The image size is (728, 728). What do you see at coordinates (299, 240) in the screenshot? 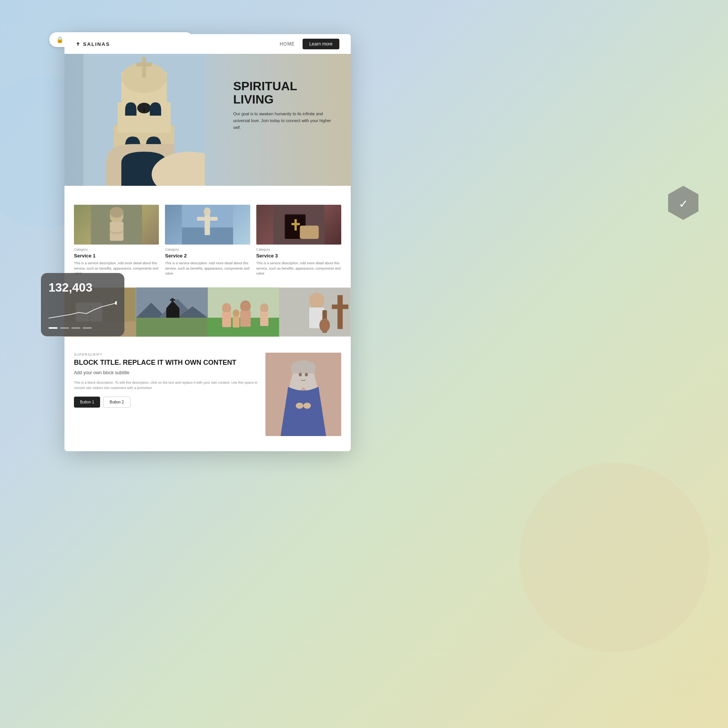
I see `service-card-3: Category Service 3 This is a service des…` at bounding box center [299, 240].